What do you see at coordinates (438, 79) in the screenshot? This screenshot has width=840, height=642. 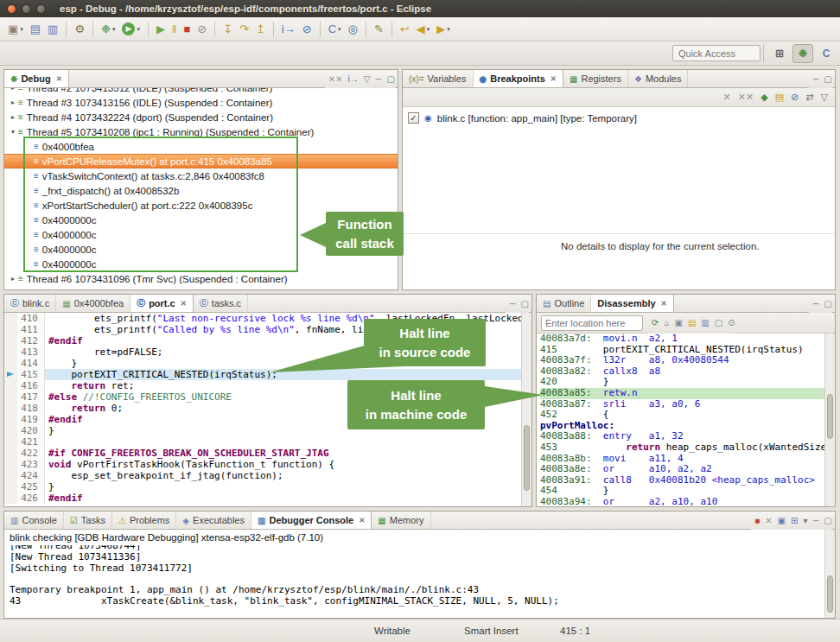 I see `view-tab-variables: (x)=Variables` at bounding box center [438, 79].